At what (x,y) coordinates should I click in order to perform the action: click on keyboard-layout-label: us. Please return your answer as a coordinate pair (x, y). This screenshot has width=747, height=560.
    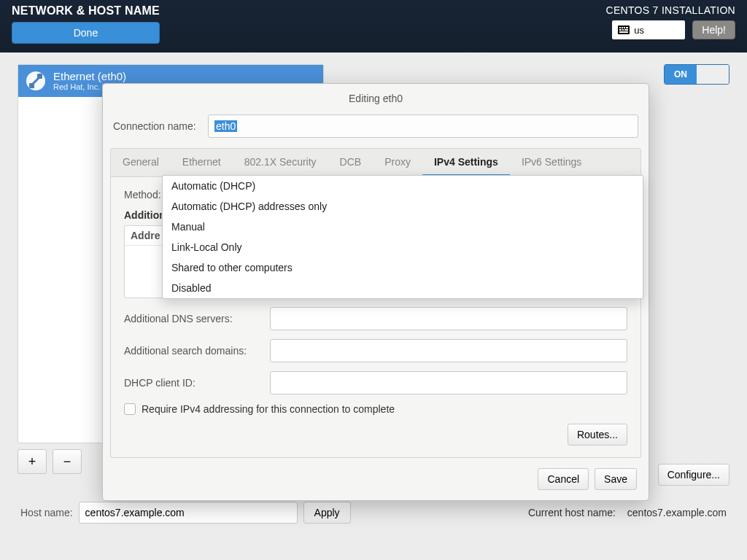
    Looking at the image, I should click on (639, 31).